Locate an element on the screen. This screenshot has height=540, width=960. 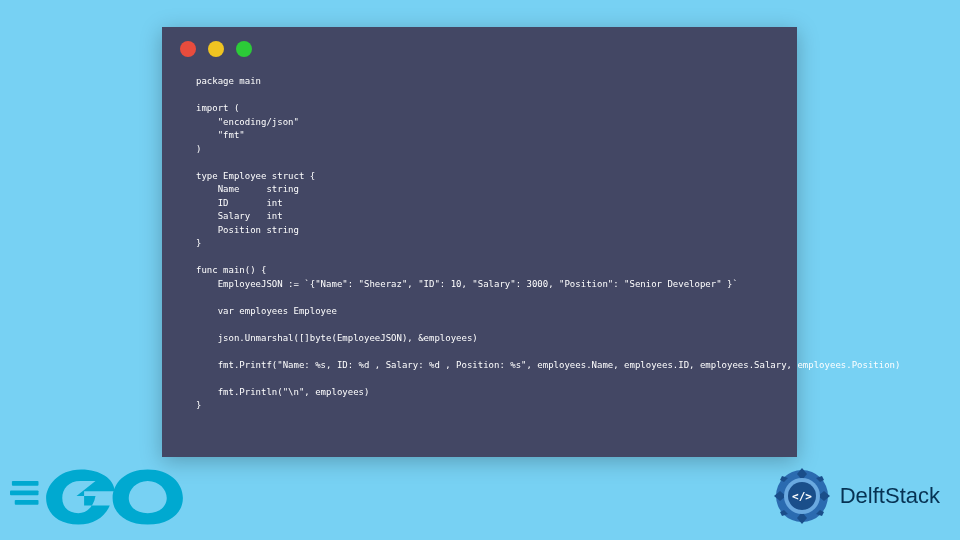
window-controls is located at coordinates (480, 45).